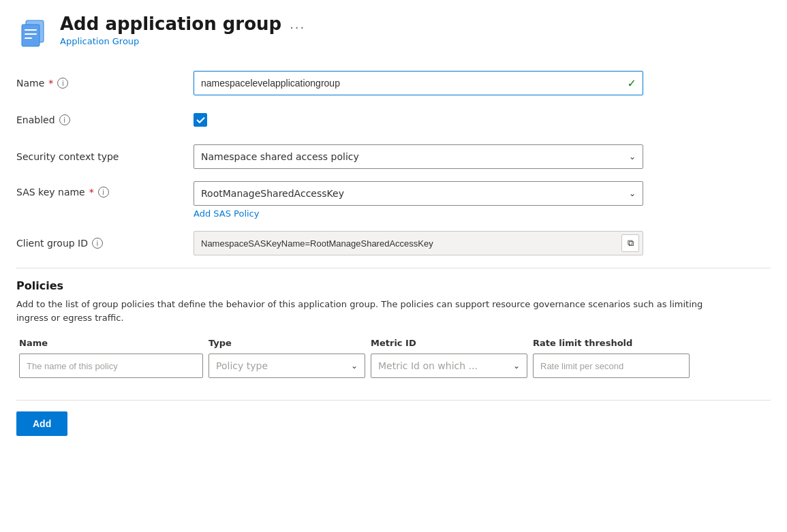 The height and width of the screenshot is (532, 787). Describe the element at coordinates (50, 192) in the screenshot. I see `sas-key-label-text: SAS key name` at that location.